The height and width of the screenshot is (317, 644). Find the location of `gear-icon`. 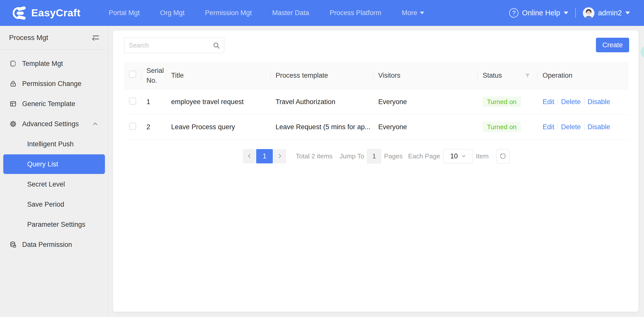

gear-icon is located at coordinates (13, 124).